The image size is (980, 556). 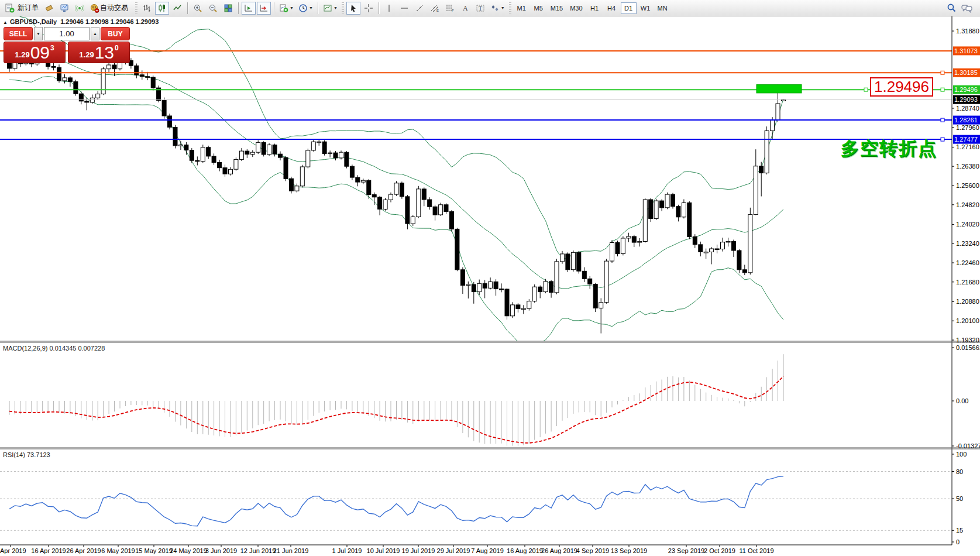 I want to click on line-chart-type-button, so click(x=177, y=8).